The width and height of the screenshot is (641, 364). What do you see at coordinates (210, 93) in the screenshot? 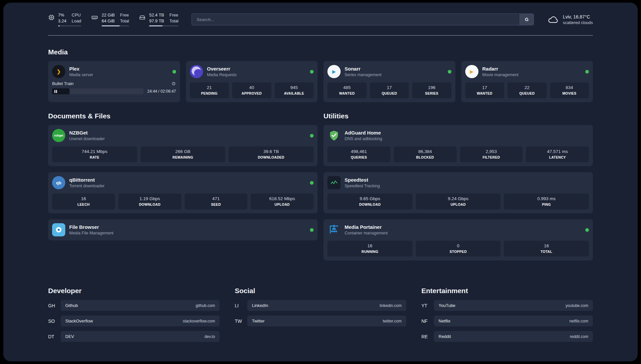
I see `stat-label: PENDING` at bounding box center [210, 93].